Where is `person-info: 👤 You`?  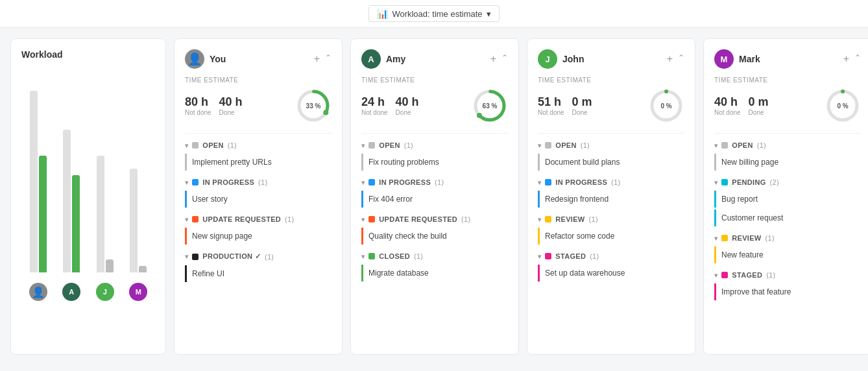
person-info: 👤 You is located at coordinates (205, 59).